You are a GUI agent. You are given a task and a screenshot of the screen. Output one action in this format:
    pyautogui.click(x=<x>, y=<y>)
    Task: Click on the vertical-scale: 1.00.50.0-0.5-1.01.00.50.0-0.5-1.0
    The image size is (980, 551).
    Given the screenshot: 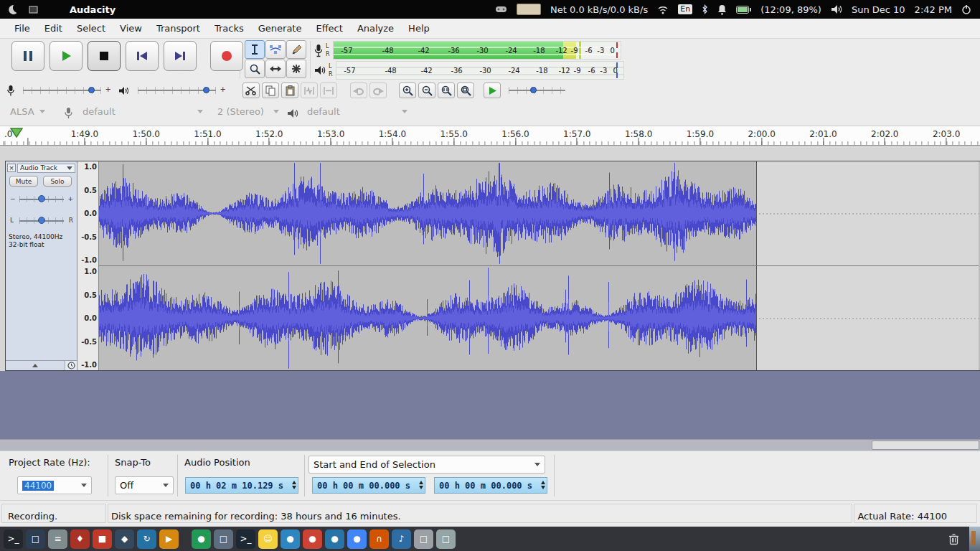 What is the action you would take?
    pyautogui.click(x=88, y=265)
    